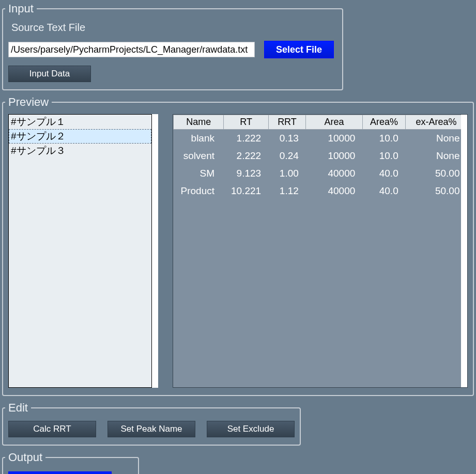 Image resolution: width=476 pixels, height=474 pixels. I want to click on list-item: #サンプル１, so click(80, 122).